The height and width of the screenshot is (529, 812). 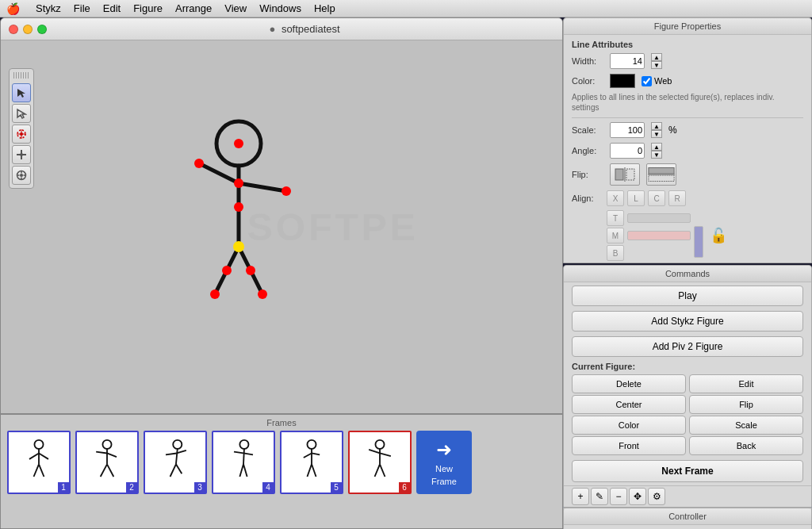 I want to click on color-label: Color:, so click(x=588, y=81).